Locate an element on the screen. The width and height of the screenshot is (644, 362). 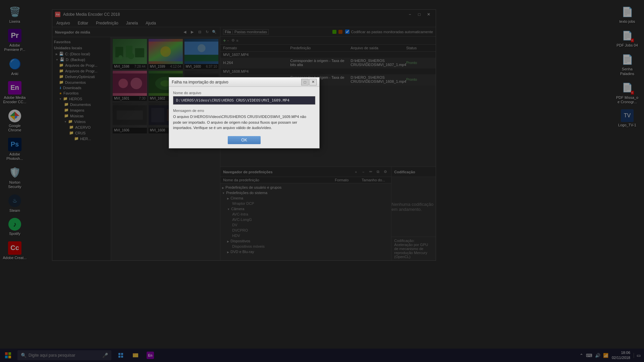
modal-titlebar: Falha na importação do arquivo □ ✕ is located at coordinates (244, 82).